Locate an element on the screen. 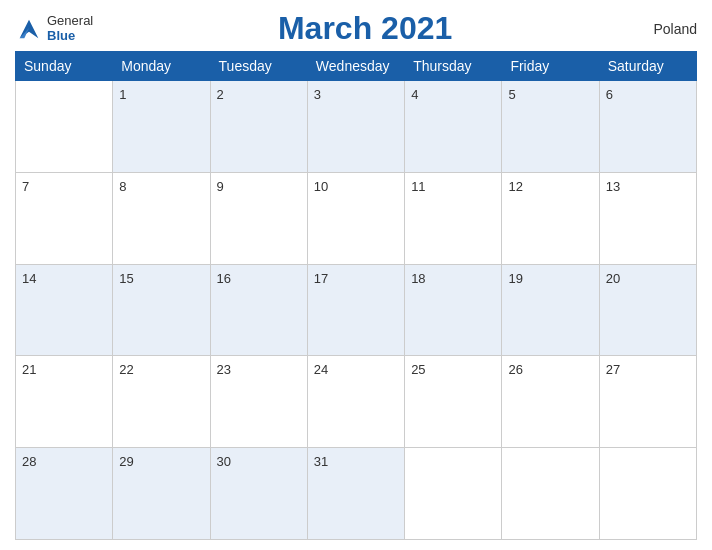 The width and height of the screenshot is (712, 550). logo-general: General is located at coordinates (70, 21).